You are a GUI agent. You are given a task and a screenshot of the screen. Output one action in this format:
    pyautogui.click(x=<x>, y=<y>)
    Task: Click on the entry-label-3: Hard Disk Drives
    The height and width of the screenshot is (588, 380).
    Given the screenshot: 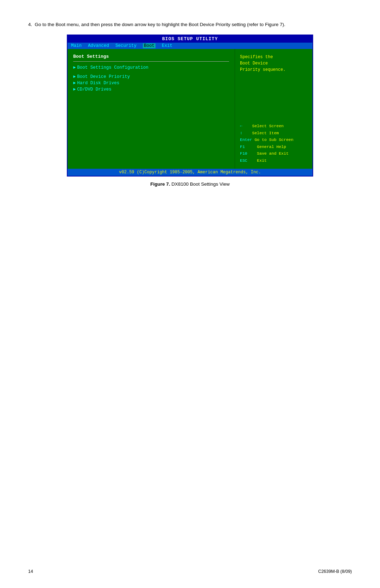 What is the action you would take?
    pyautogui.click(x=98, y=83)
    